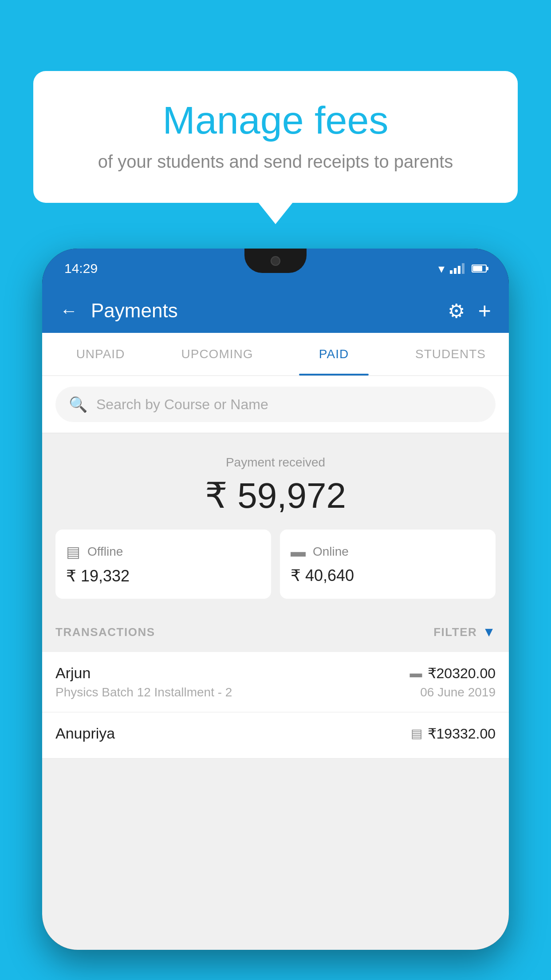 The height and width of the screenshot is (980, 551). What do you see at coordinates (464, 632) in the screenshot?
I see `filter-area: FILTER ▼` at bounding box center [464, 632].